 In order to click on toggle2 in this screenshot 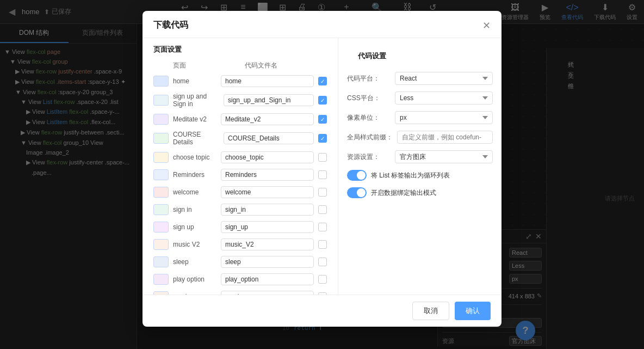, I will do `click(357, 193)`.